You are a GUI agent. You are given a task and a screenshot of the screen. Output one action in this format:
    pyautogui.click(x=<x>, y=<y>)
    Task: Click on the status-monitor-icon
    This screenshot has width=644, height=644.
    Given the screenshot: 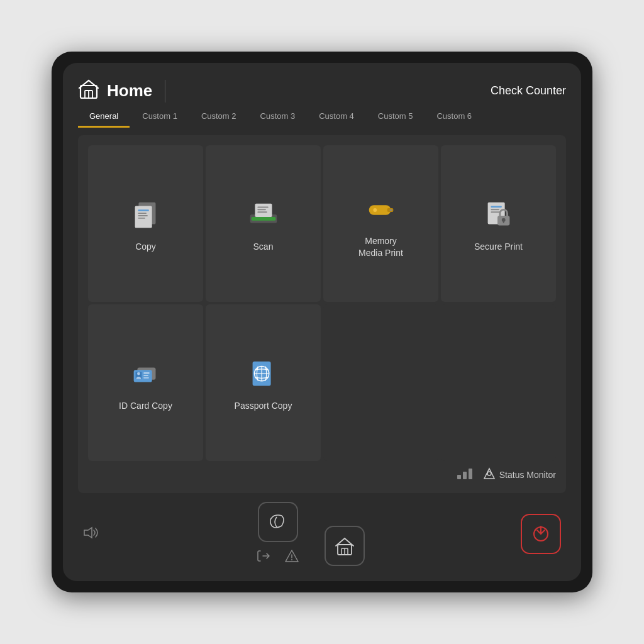 What is the action you would take?
    pyautogui.click(x=489, y=474)
    